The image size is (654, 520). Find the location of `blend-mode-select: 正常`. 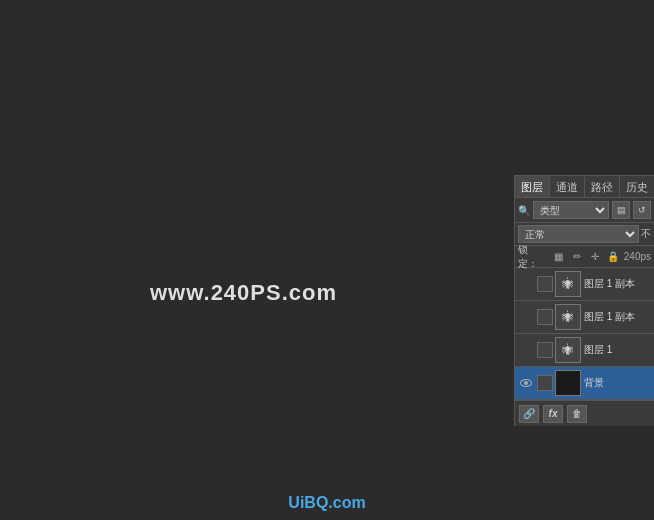

blend-mode-select: 正常 is located at coordinates (578, 234).